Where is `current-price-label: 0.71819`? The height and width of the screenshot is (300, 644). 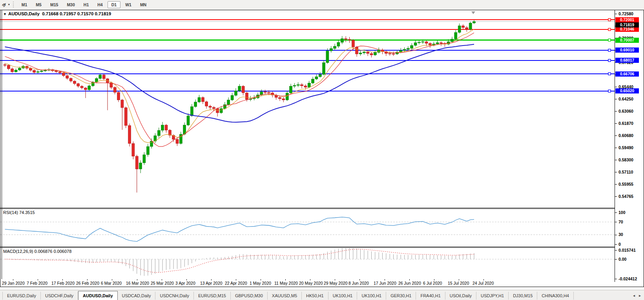
current-price-label: 0.71819 is located at coordinates (627, 25).